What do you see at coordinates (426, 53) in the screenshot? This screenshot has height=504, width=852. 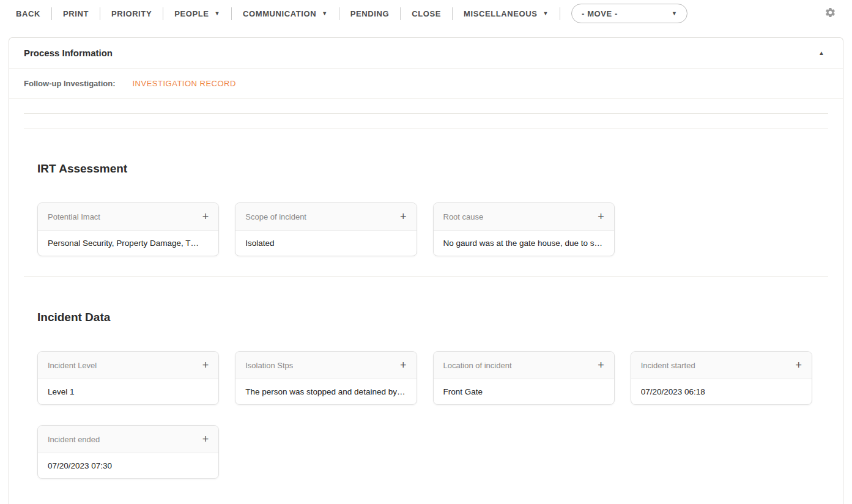 I see `panel-header: Process Information ▲` at bounding box center [426, 53].